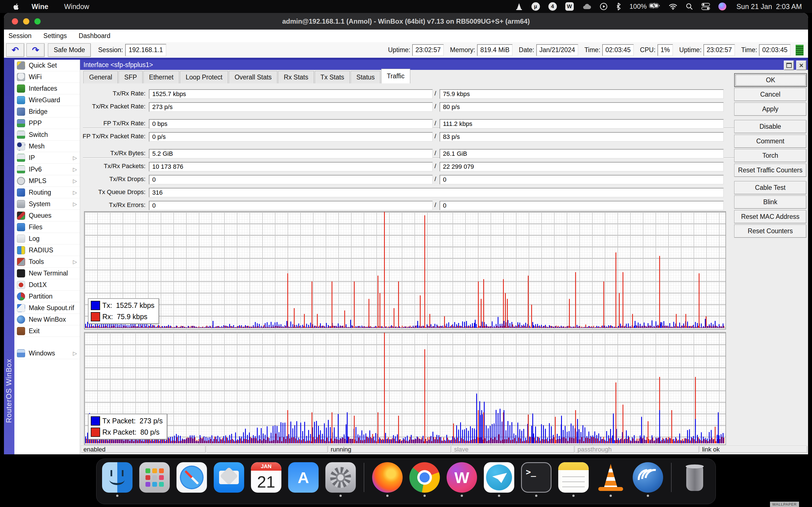 Image resolution: width=812 pixels, height=507 pixels. I want to click on torch-button: Torch, so click(770, 156).